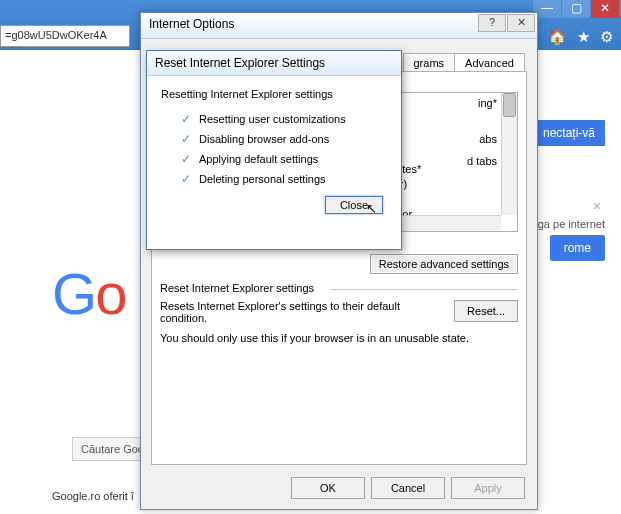  What do you see at coordinates (605, 9) in the screenshot?
I see `close-button: ✕` at bounding box center [605, 9].